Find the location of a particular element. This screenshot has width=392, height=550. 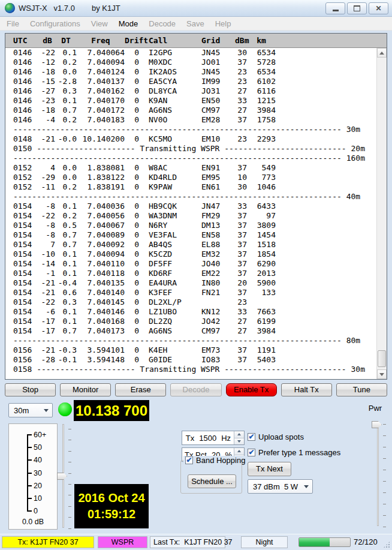

decode-row: 0146-230.17.0401700K9ANEN50331215 is located at coordinates (191, 101).